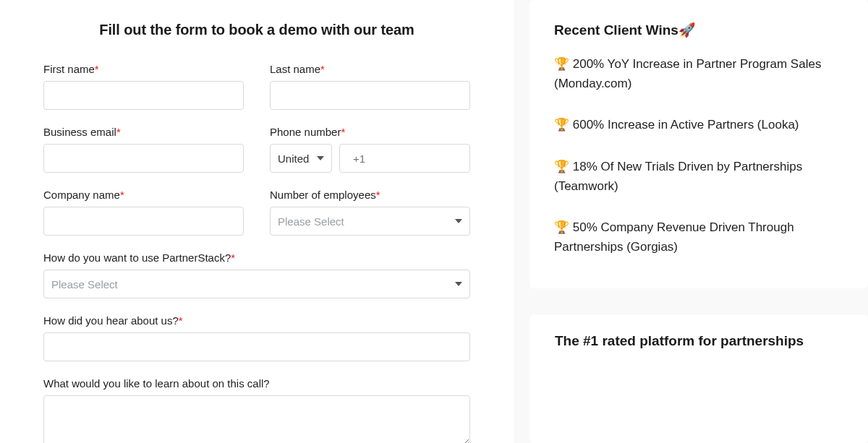 The width and height of the screenshot is (868, 443). I want to click on use-case-select: Please Select, so click(257, 284).